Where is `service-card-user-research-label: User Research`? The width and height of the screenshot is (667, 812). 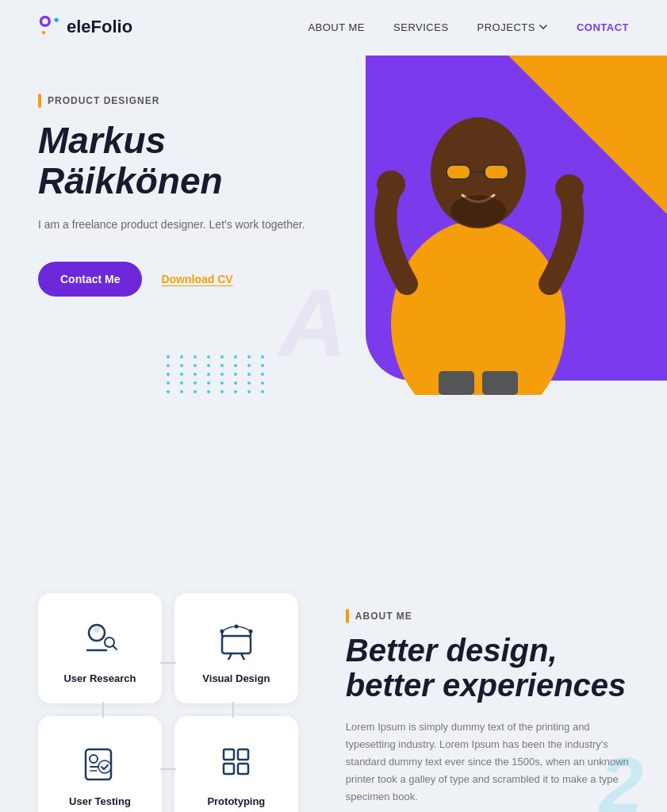 service-card-user-research-label: User Research is located at coordinates (100, 679).